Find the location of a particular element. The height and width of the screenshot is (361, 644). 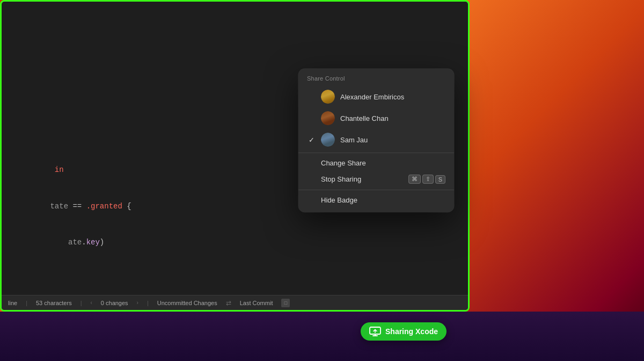

sharing-xcode-button: Sharing Xcode is located at coordinates (404, 331).